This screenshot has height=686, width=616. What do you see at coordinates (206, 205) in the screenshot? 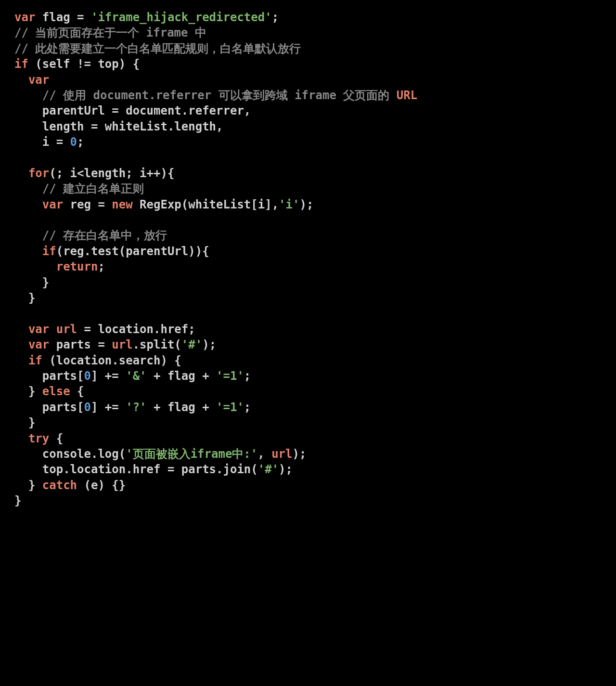
I see `code-text: RegExp(whiteList[i],` at bounding box center [206, 205].